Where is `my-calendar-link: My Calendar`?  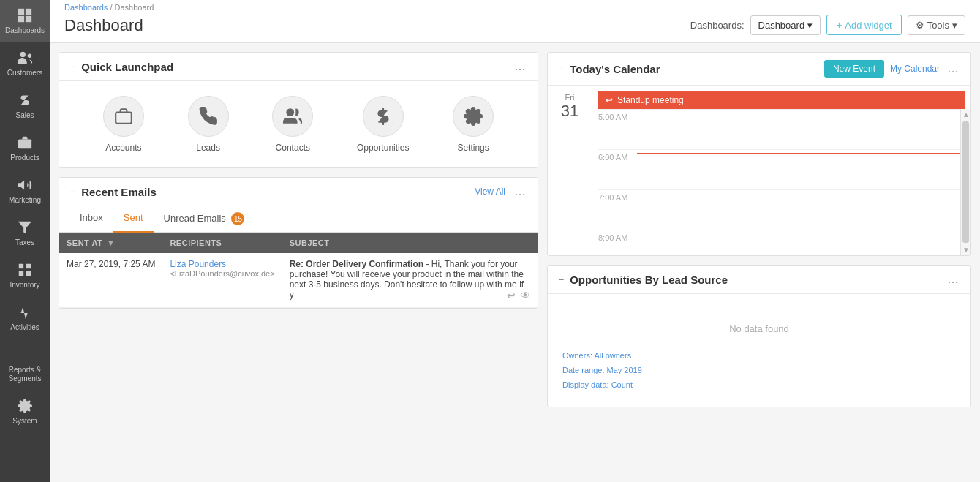 my-calendar-link: My Calendar is located at coordinates (915, 69).